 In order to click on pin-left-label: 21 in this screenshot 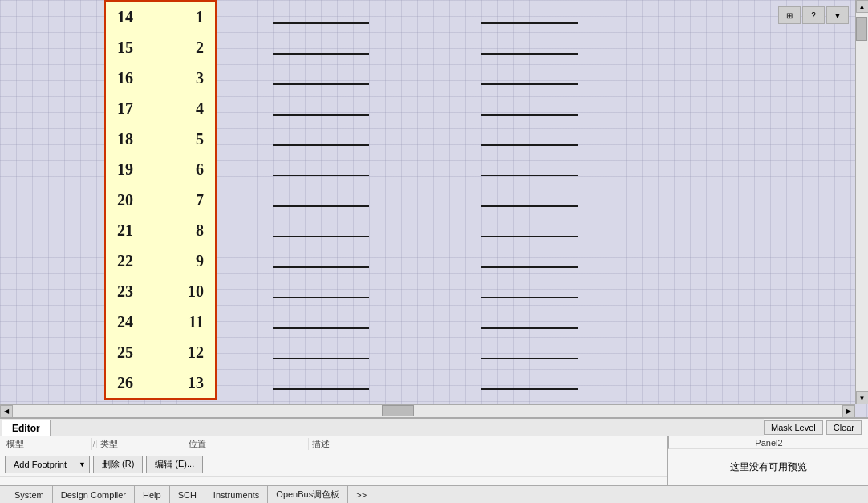, I will do `click(132, 231)`.